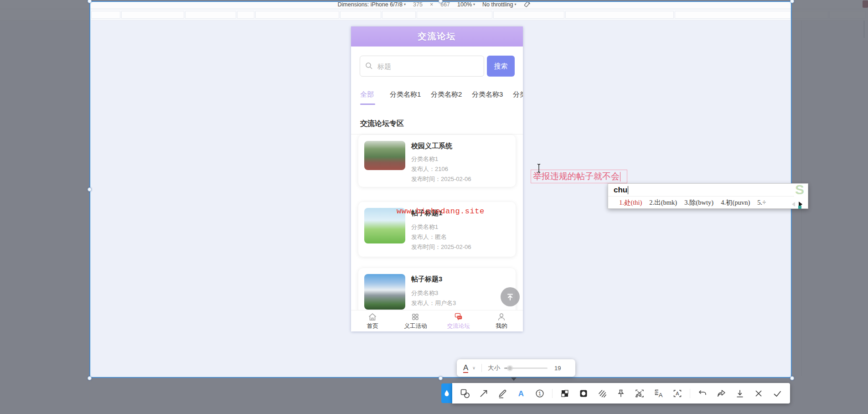 The width and height of the screenshot is (868, 414). What do you see at coordinates (735, 202) in the screenshot?
I see `ime-candidate-4: 4.初(puvn)` at bounding box center [735, 202].